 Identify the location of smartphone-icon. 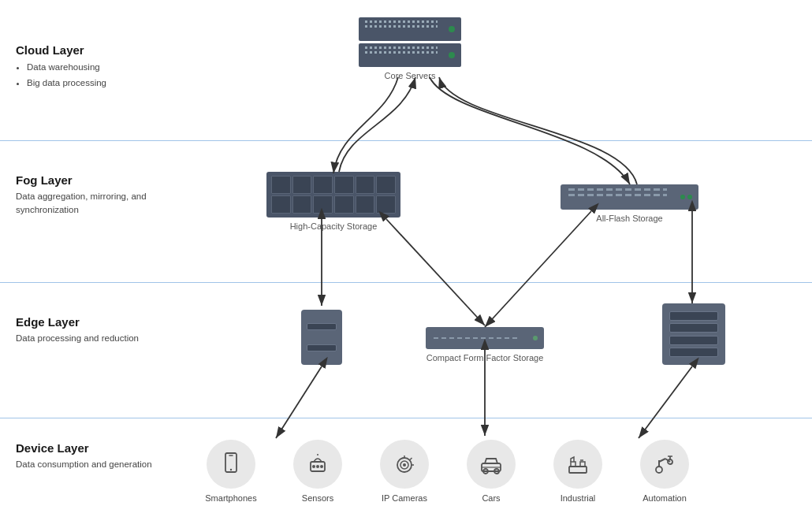
(231, 464).